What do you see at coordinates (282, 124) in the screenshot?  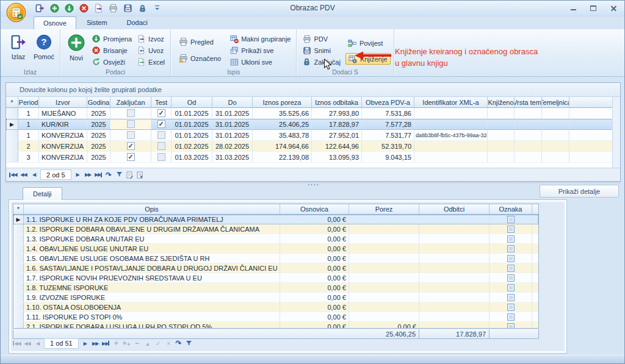 I see `cell-iznos_poreza: 25.406,25` at bounding box center [282, 124].